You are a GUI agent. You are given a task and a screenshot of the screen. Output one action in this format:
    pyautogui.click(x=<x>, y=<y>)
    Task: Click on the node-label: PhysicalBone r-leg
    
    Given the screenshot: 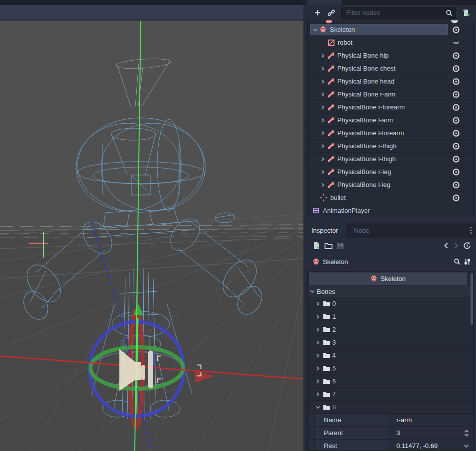 What is the action you would take?
    pyautogui.click(x=364, y=172)
    